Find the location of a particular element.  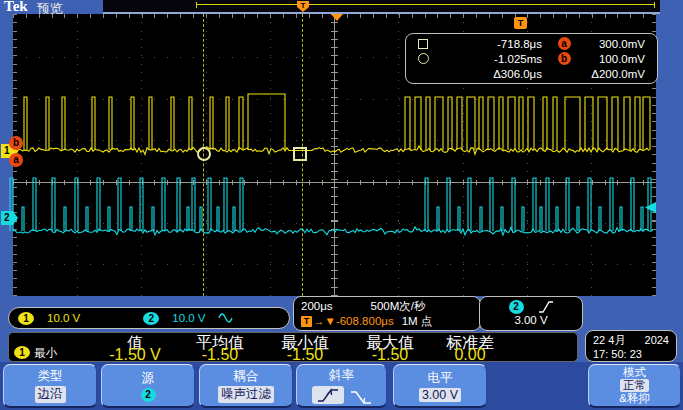

measurement-ch1-badge: 1 is located at coordinates (22, 352).